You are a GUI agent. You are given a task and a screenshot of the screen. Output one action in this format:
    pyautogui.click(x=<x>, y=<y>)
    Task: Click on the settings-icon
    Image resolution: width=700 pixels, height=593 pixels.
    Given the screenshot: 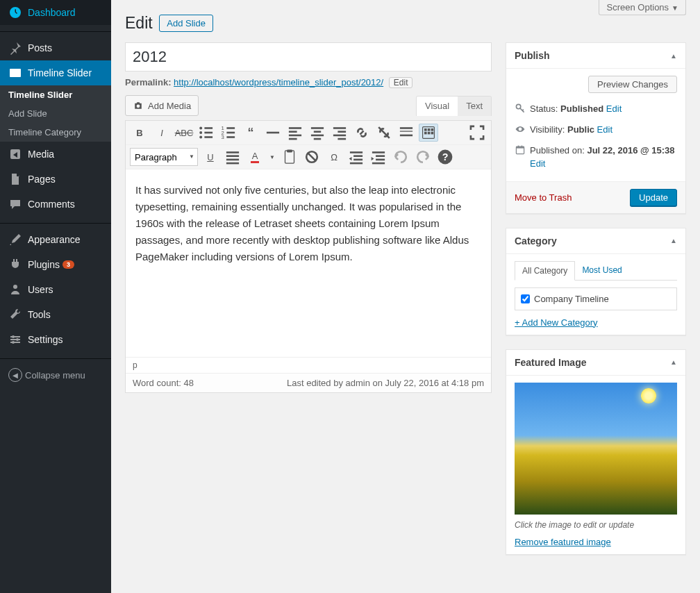 What is the action you would take?
    pyautogui.click(x=15, y=340)
    